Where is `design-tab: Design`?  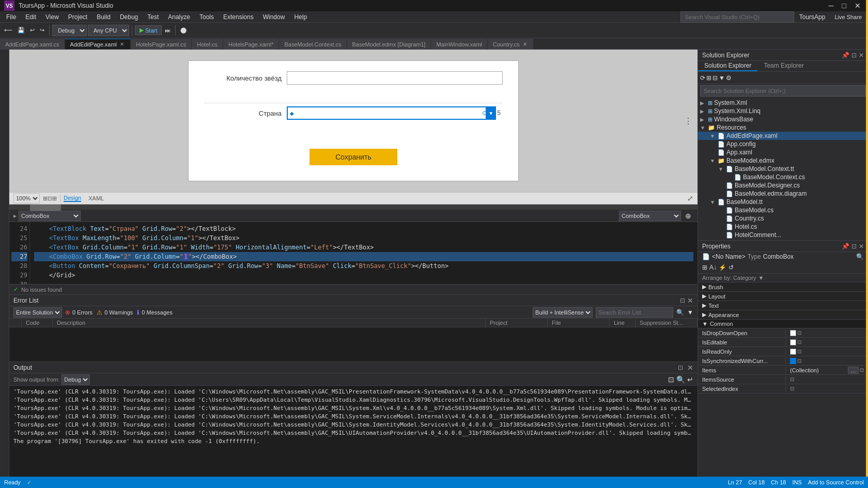
design-tab: Design is located at coordinates (72, 198).